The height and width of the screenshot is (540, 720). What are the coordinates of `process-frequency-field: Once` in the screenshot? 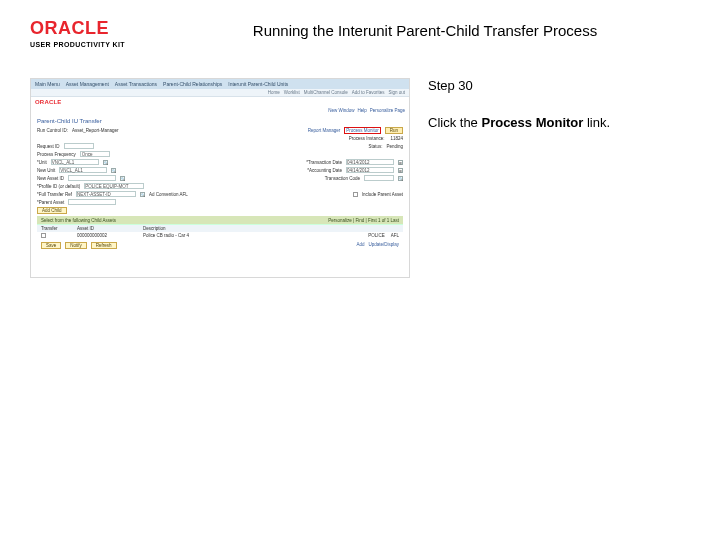 It's located at (95, 154).